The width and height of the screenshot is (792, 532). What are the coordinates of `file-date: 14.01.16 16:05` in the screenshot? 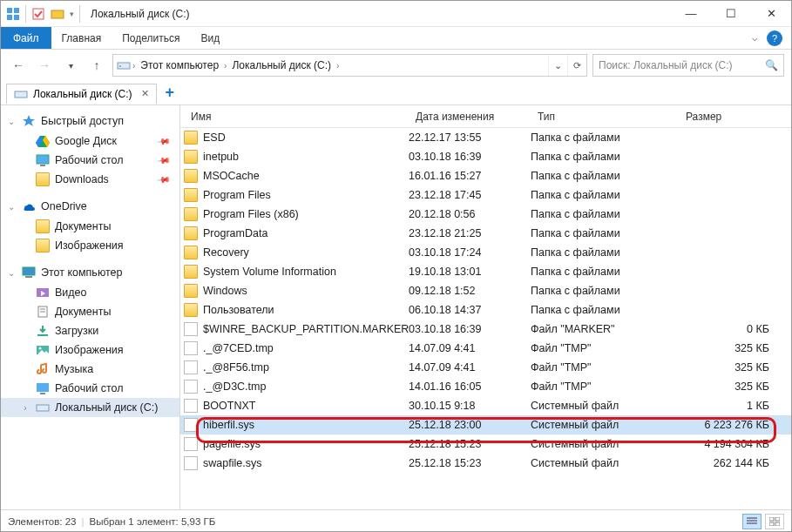 It's located at (470, 387).